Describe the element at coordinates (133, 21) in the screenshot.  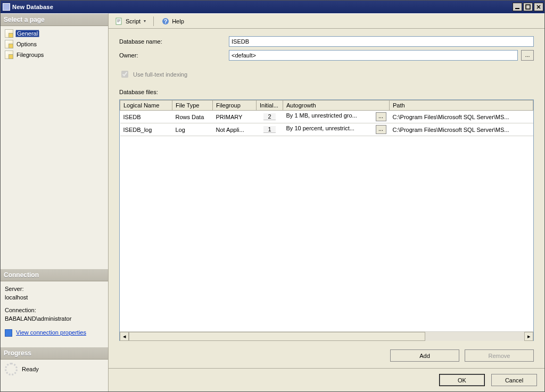
I see `script-label: Script` at that location.